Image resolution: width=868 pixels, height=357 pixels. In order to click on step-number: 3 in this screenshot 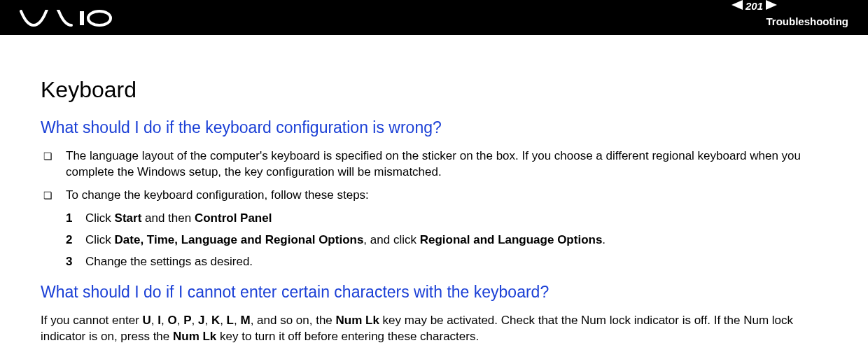, I will do `click(76, 262)`.